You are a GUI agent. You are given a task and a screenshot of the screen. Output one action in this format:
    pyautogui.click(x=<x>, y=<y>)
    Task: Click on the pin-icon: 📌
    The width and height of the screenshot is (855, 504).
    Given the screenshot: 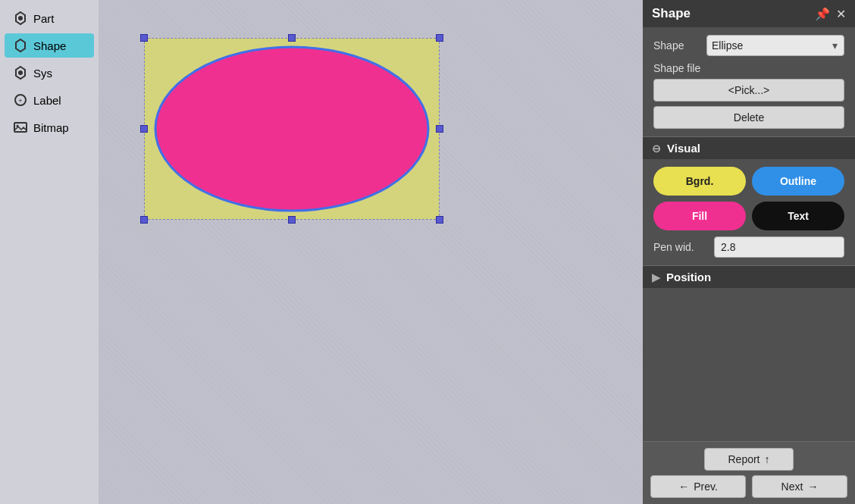 What is the action you would take?
    pyautogui.click(x=822, y=14)
    